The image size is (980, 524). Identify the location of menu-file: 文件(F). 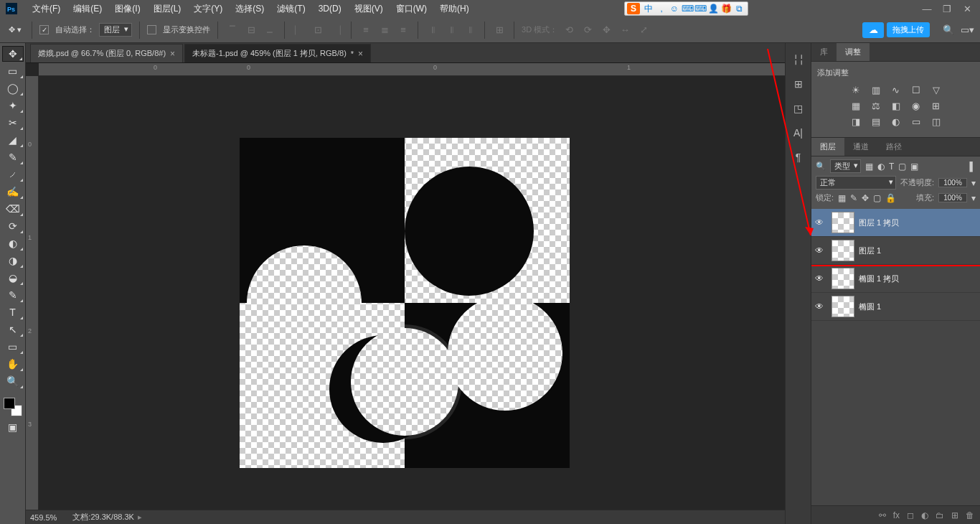
(46, 9).